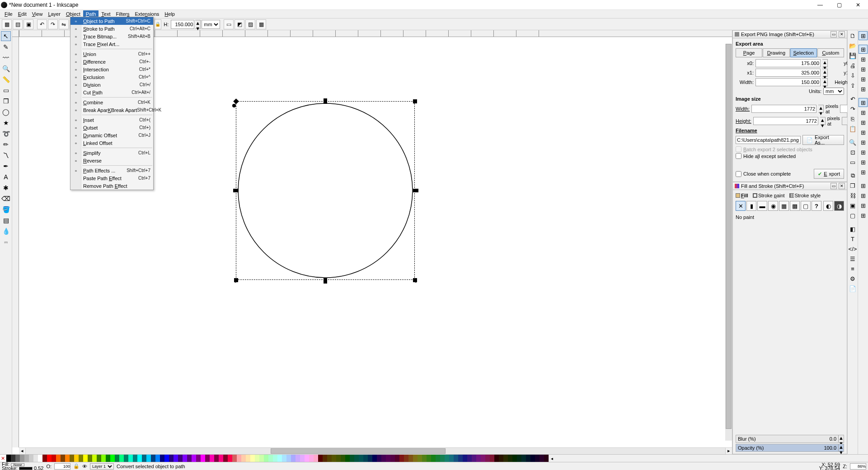 This screenshot has height=470, width=868. Describe the element at coordinates (6, 101) in the screenshot. I see `tool-3dbox: ❒` at that location.